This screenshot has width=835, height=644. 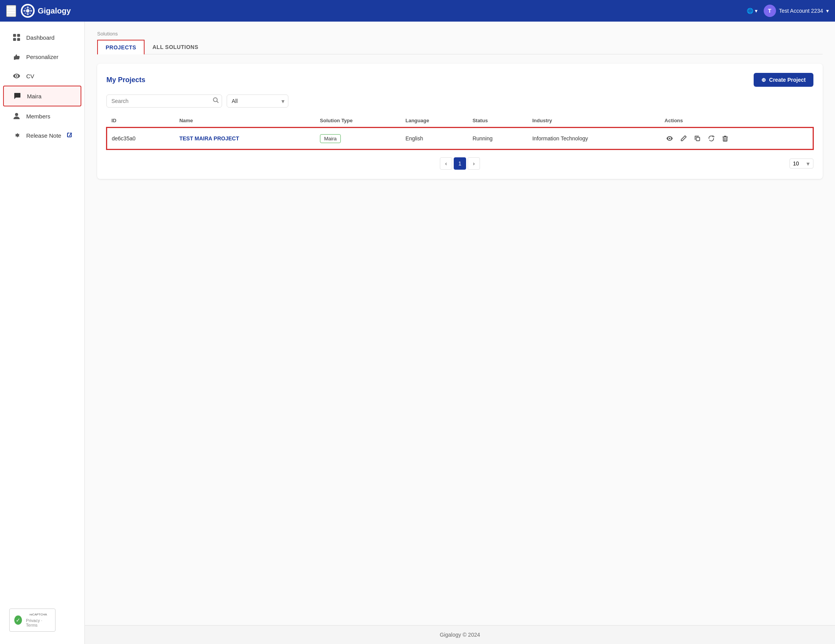 I want to click on cell-status: Running, so click(x=498, y=138).